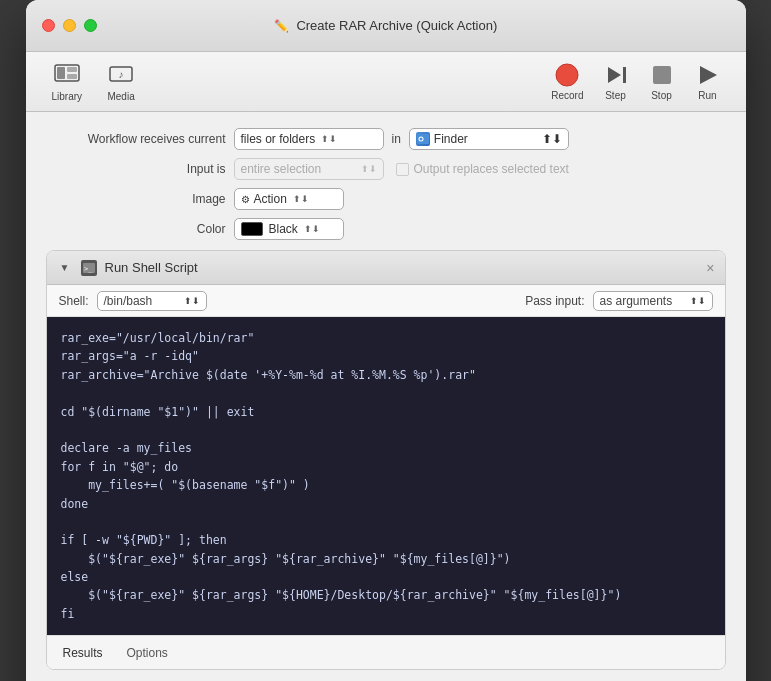  Describe the element at coordinates (636, 82) in the screenshot. I see `toolbar-right: Record Step Stop` at that location.